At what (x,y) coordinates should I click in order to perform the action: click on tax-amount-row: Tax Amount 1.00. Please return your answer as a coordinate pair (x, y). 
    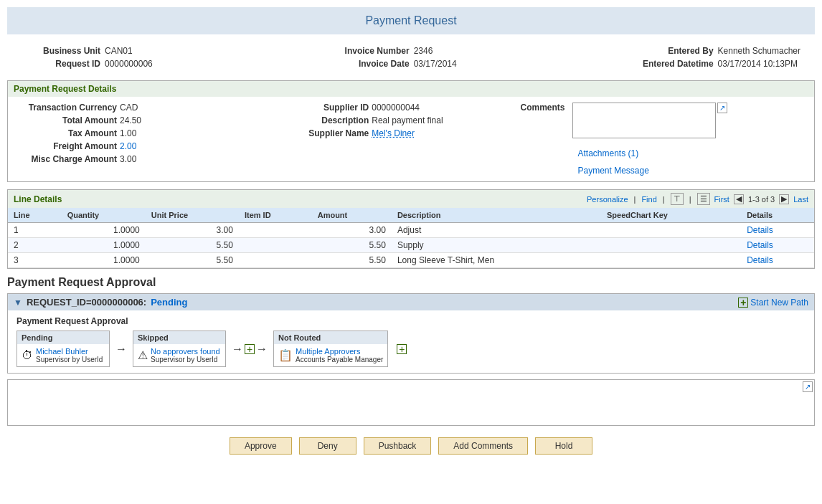
    Looking at the image, I should click on (135, 133).